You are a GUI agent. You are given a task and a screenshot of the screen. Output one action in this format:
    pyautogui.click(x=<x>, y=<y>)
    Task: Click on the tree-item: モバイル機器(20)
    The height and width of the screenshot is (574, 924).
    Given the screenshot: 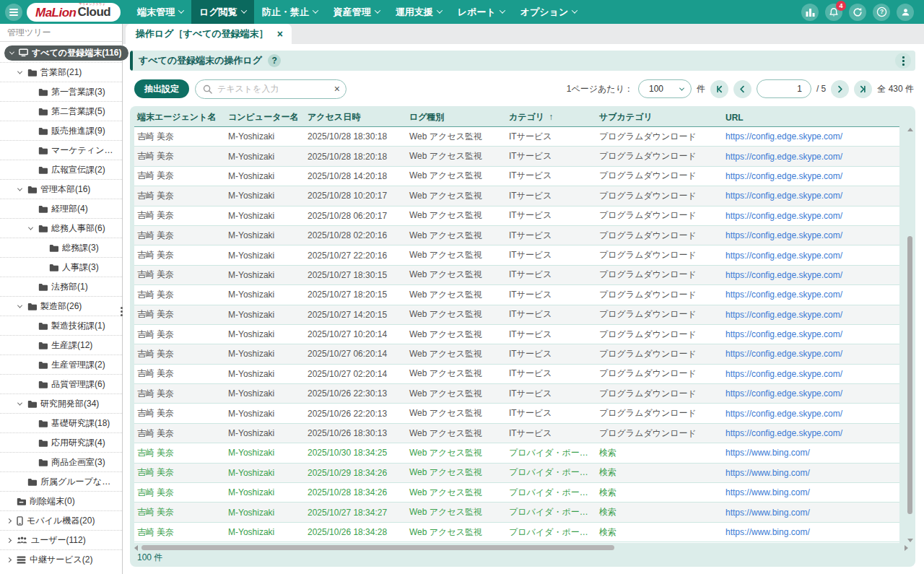 What is the action you would take?
    pyautogui.click(x=61, y=521)
    